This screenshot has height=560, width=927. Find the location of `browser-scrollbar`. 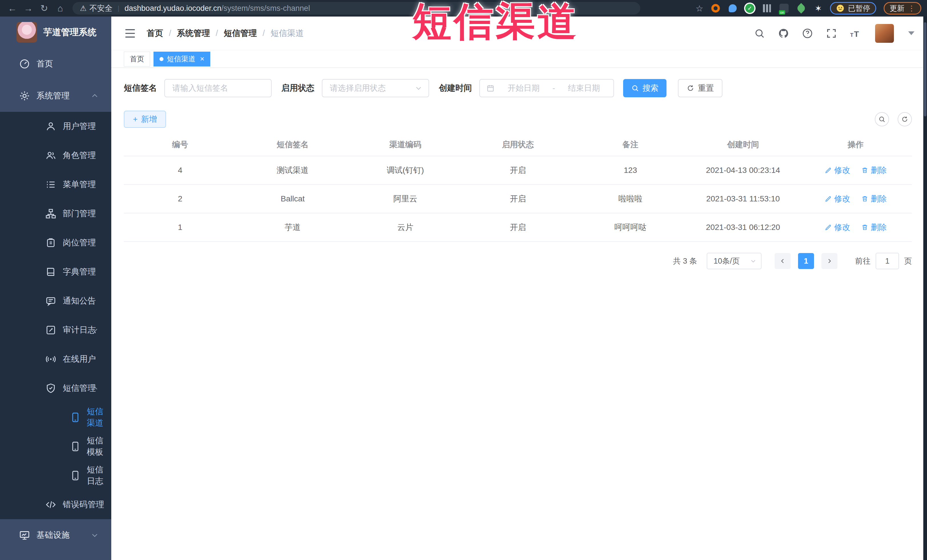

browser-scrollbar is located at coordinates (925, 288).